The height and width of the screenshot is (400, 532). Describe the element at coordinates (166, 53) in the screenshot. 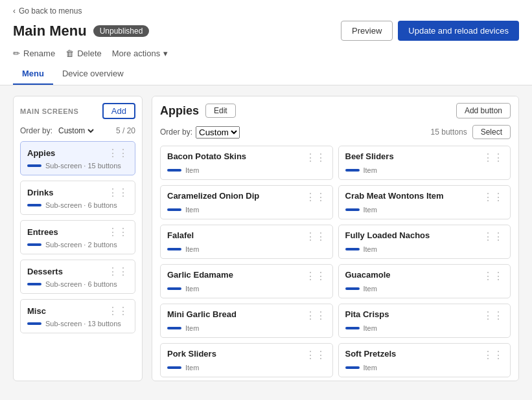

I see `chevron-down-icon: ▾` at that location.